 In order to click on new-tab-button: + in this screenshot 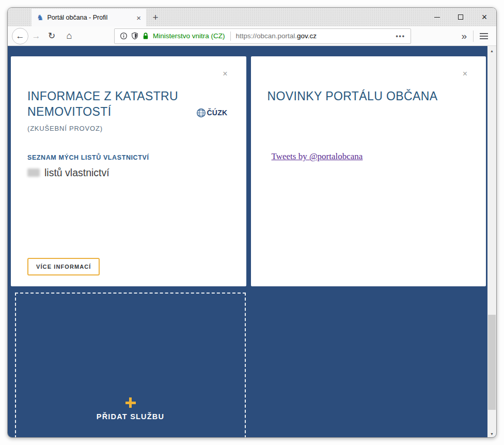, I will do `click(155, 18)`.